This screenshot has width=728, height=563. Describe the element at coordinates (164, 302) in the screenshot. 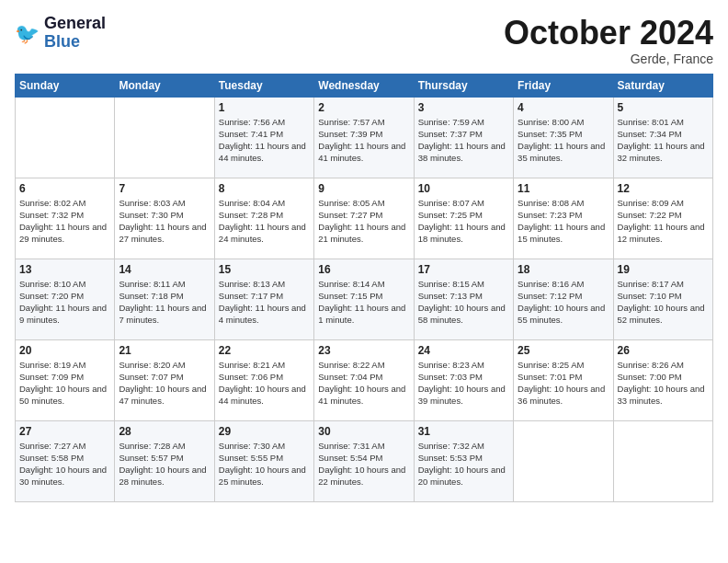

I see `day-info: Sunrise: 8:11 AMSunset: 7:18 PMDaylight:…` at that location.